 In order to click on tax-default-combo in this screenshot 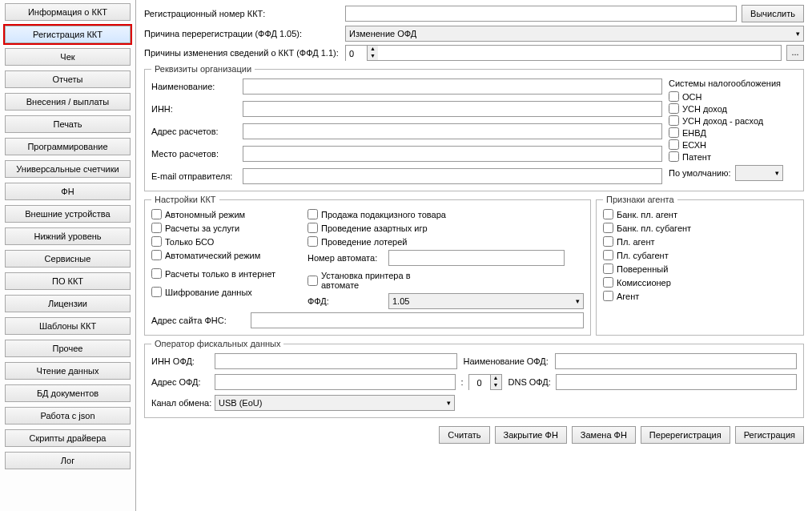, I will do `click(759, 173)`.